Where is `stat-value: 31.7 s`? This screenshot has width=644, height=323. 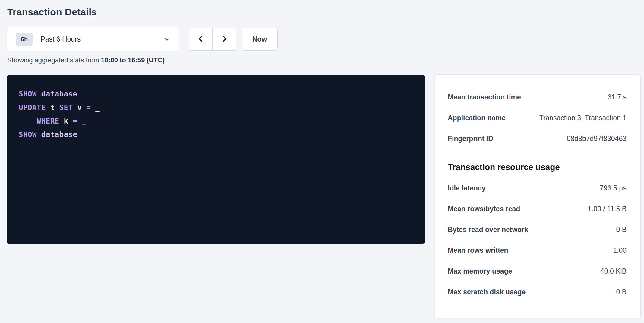 stat-value: 31.7 s is located at coordinates (617, 97).